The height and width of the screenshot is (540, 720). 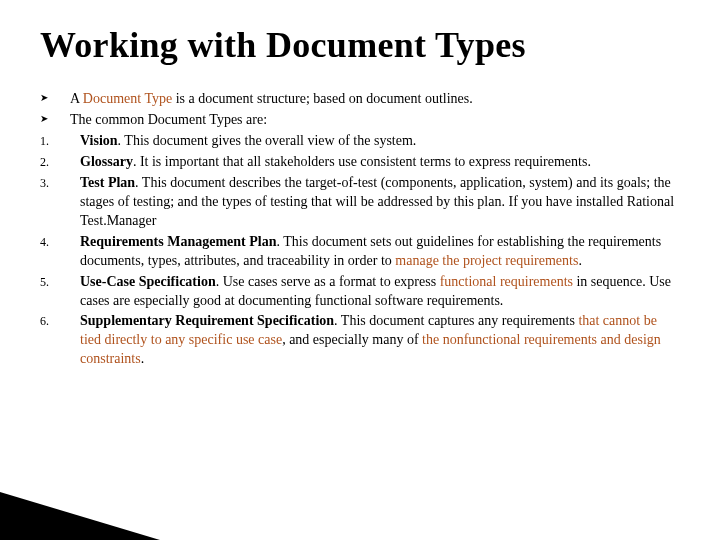 I want to click on list-number: 1., so click(x=55, y=142).